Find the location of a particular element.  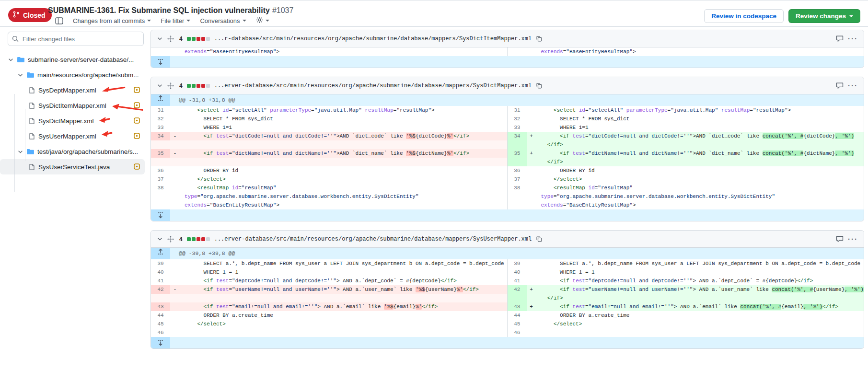

tree-file-sysdeptmapper-xml: SysDeptMapper.xml is located at coordinates (72, 90).